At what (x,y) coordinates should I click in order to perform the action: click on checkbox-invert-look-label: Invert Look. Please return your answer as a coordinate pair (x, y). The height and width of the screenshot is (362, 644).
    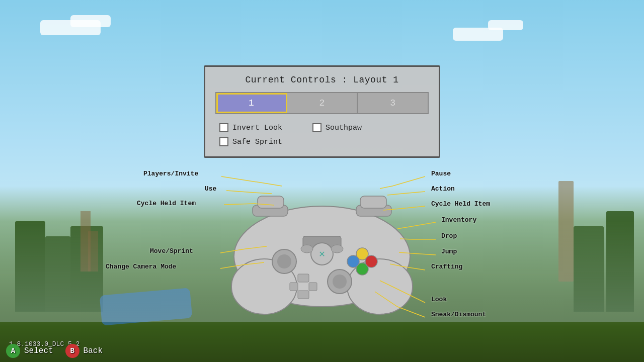
    Looking at the image, I should click on (258, 128).